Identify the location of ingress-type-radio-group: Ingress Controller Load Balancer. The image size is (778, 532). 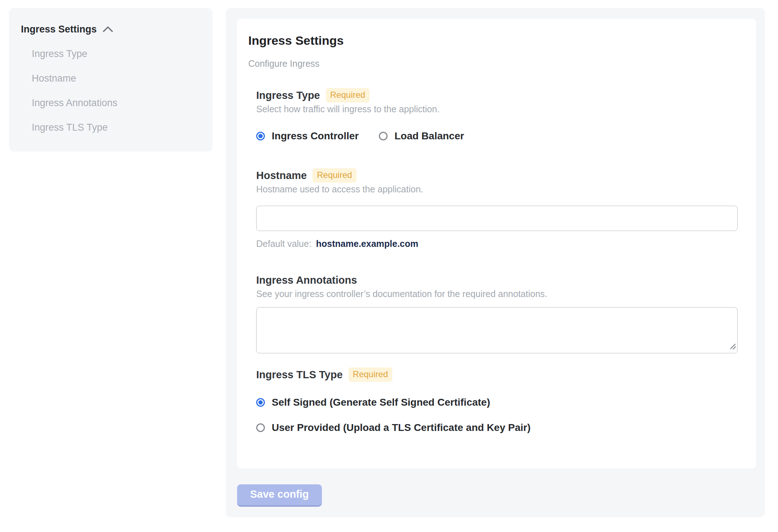
(497, 136).